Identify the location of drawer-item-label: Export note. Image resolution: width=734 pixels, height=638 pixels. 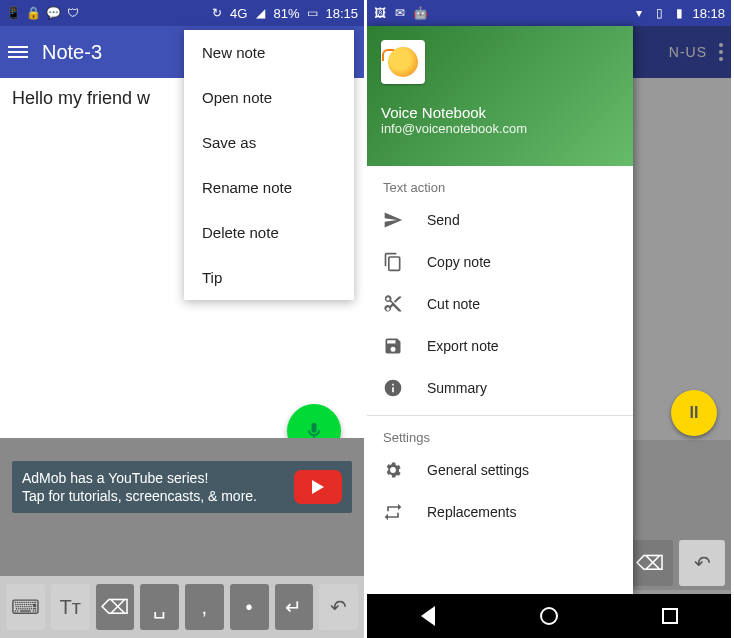
(463, 346).